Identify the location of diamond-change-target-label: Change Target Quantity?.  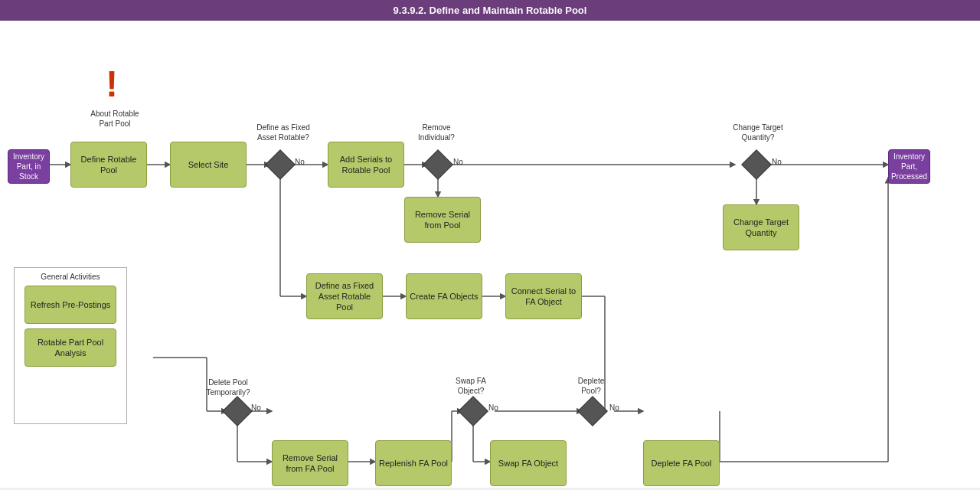
(758, 132).